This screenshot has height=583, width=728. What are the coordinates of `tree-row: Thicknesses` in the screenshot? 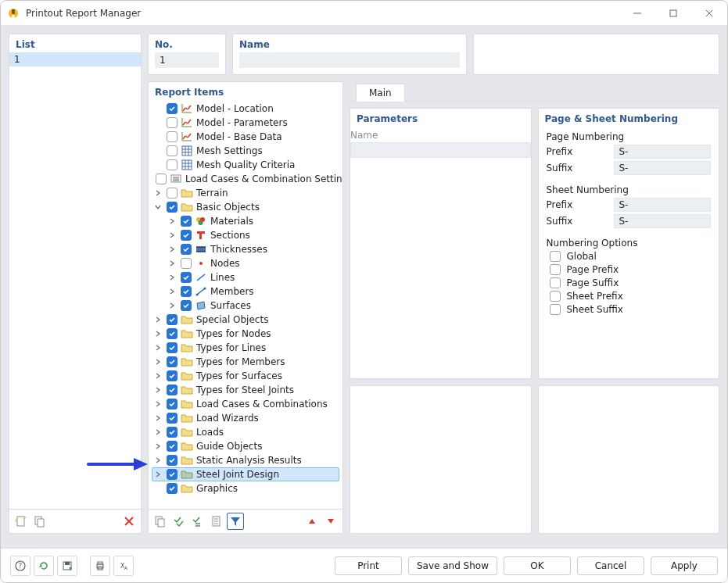 It's located at (246, 249).